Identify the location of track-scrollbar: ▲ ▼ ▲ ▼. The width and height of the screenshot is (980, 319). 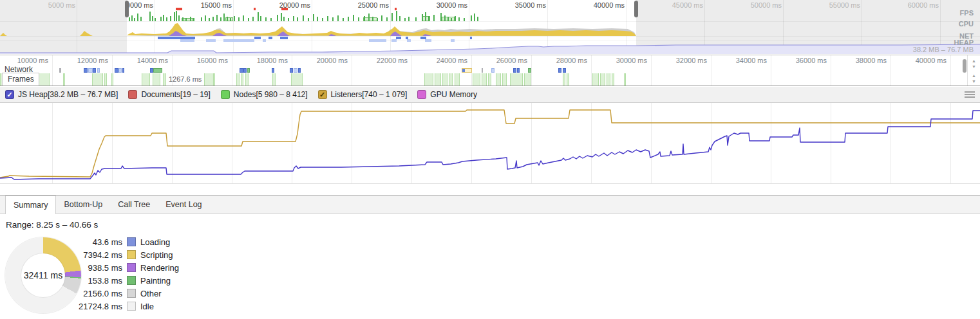
(974, 71).